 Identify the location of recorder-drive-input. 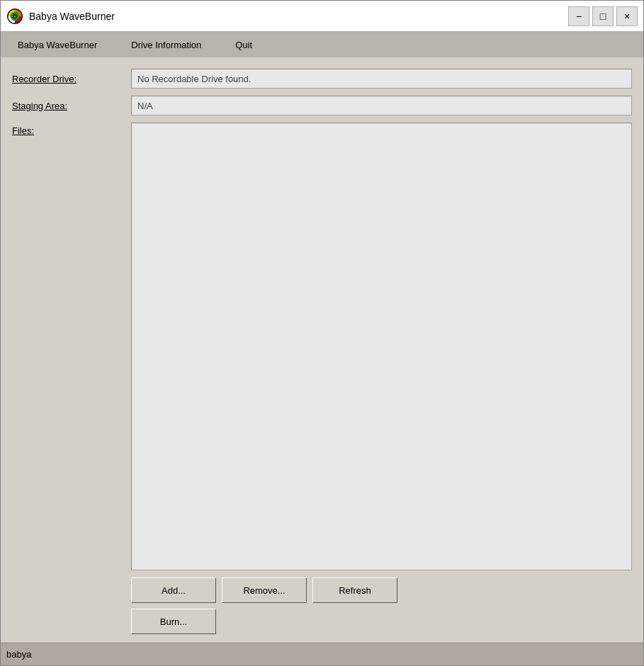
(381, 79).